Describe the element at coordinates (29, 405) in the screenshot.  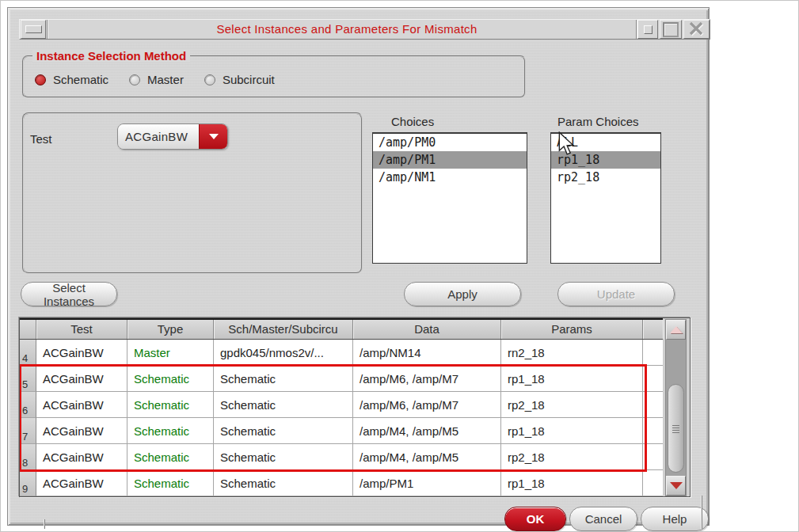
I see `row-number: 6` at that location.